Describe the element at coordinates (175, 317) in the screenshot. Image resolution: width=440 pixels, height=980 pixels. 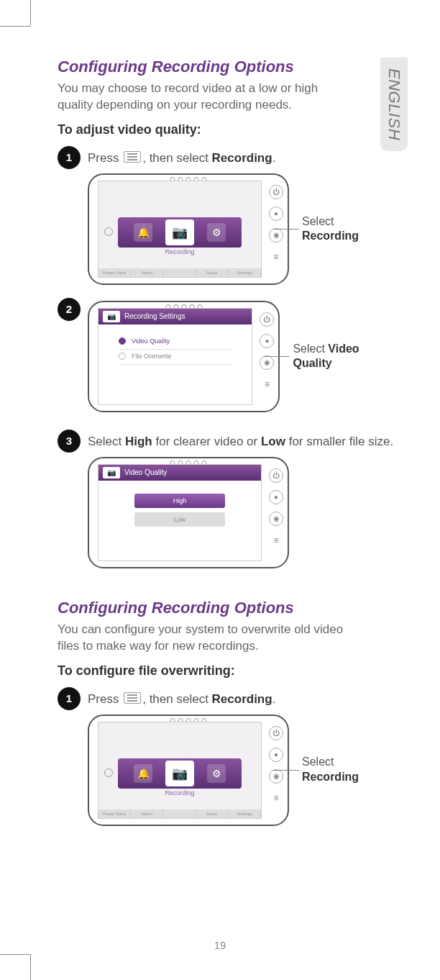
I see `screen-header: 📷 Recording Settings` at that location.